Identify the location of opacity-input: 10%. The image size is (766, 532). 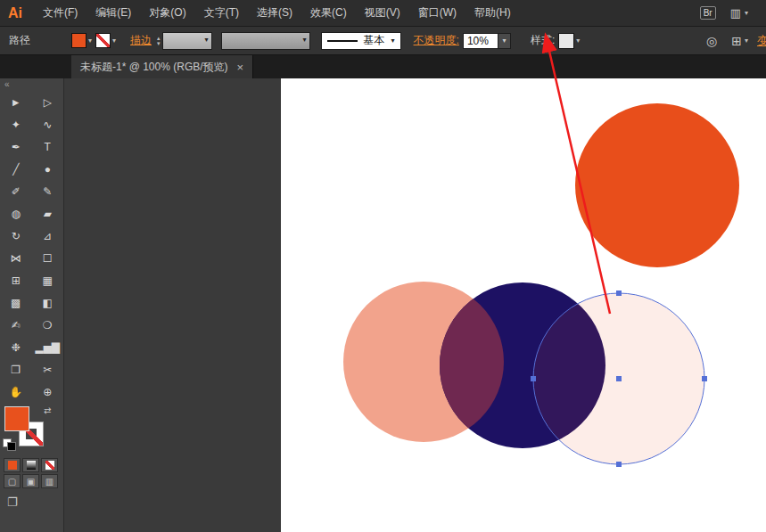
(481, 41).